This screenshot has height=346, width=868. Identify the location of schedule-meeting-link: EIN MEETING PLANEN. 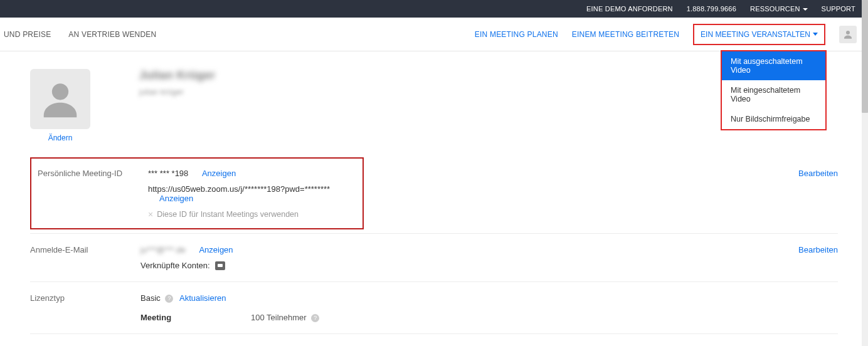
(517, 34).